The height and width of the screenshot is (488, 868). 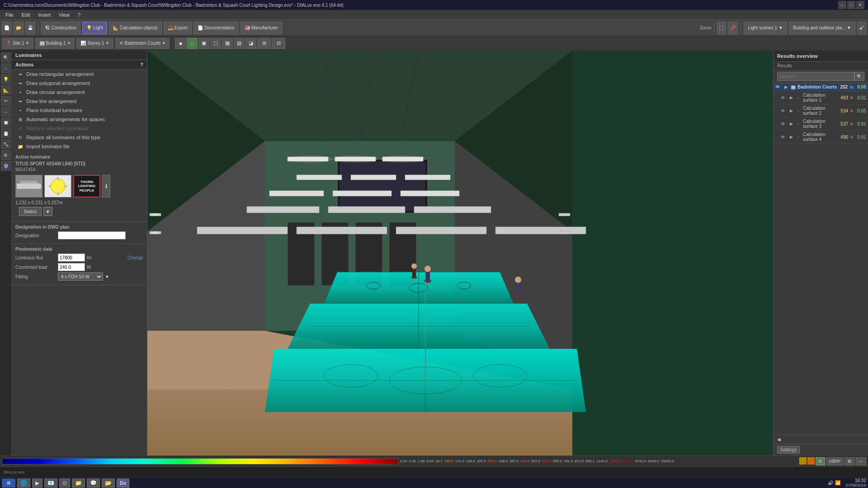 What do you see at coordinates (95, 43) in the screenshot?
I see `storey-dropdown: 📊 Storey 1 ▼` at bounding box center [95, 43].